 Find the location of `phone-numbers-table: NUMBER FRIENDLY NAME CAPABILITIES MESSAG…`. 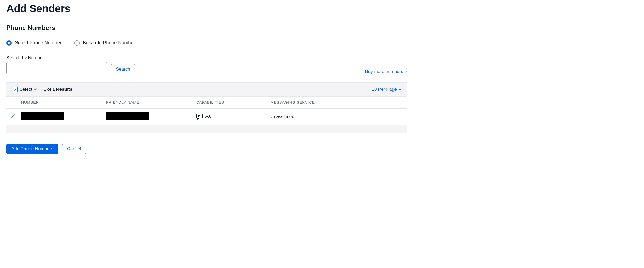

phone-numbers-table: NUMBER FRIENDLY NAME CAPABILITIES MESSAG… is located at coordinates (207, 115).